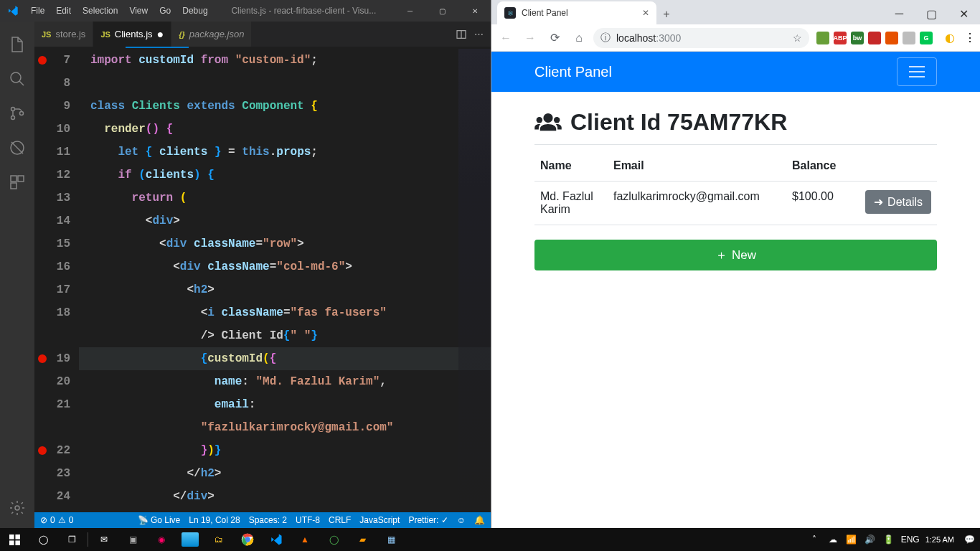 The height and width of the screenshot is (551, 980). What do you see at coordinates (410, 11) in the screenshot?
I see `minimize-button: ─` at bounding box center [410, 11].